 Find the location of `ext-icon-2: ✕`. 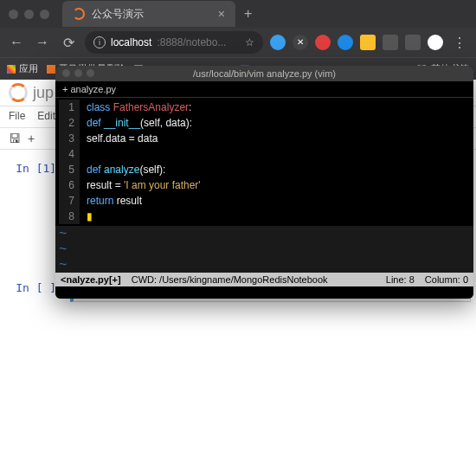

ext-icon-2: ✕ is located at coordinates (300, 42).